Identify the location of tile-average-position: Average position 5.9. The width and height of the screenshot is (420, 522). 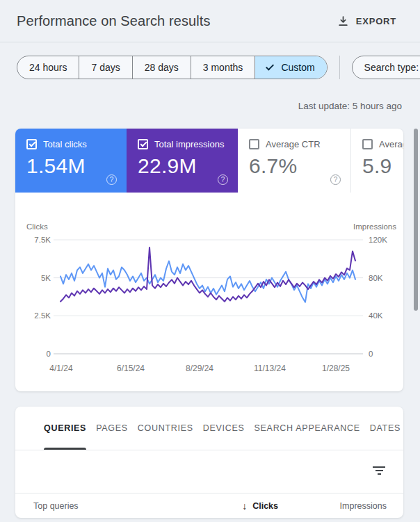
(377, 161).